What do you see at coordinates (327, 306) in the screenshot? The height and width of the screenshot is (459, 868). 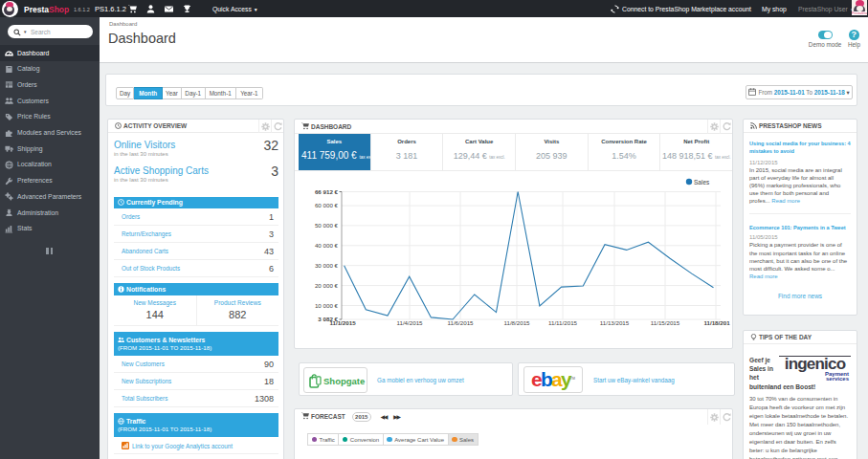 I see `svg-text: 10 000 €` at bounding box center [327, 306].